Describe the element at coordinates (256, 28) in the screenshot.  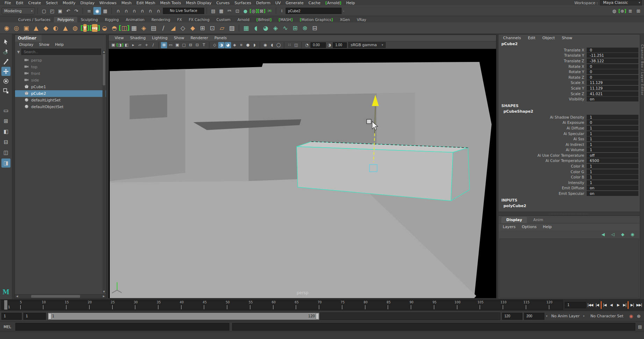
I see `cylindrical-mapping-icon: ◖` at that location.